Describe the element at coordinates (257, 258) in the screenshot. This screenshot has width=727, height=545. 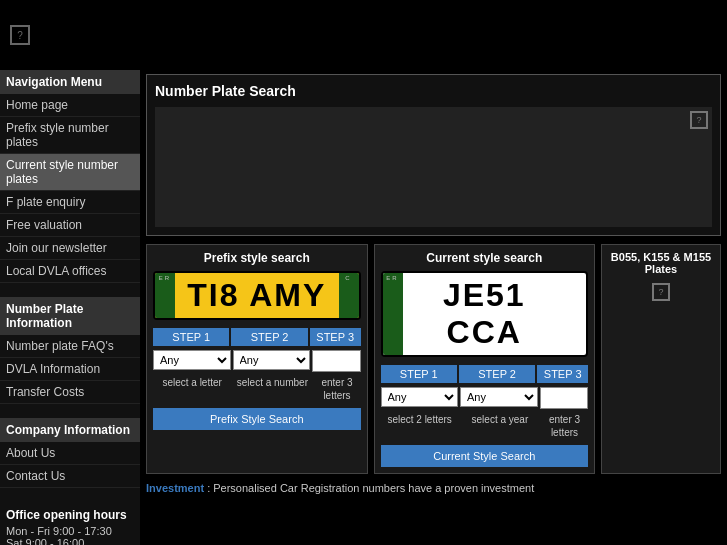
I see `prefix-panel-title: Prefix style search` at that location.